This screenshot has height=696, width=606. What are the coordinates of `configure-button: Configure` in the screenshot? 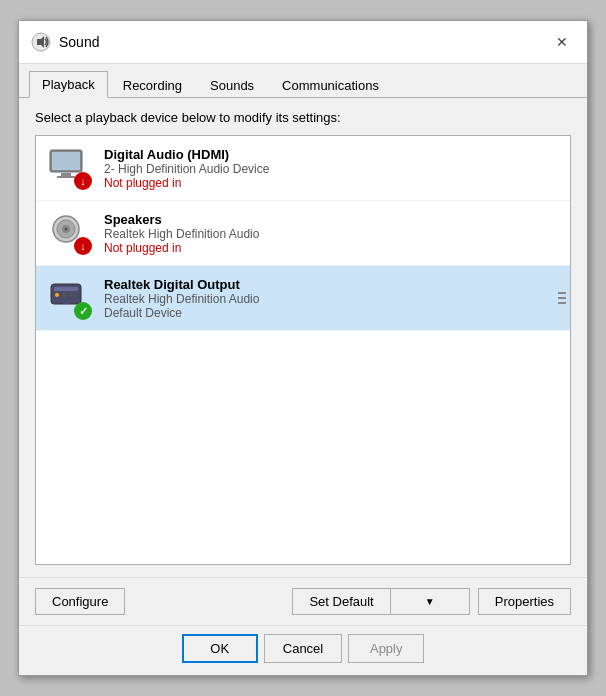 It's located at (80, 602).